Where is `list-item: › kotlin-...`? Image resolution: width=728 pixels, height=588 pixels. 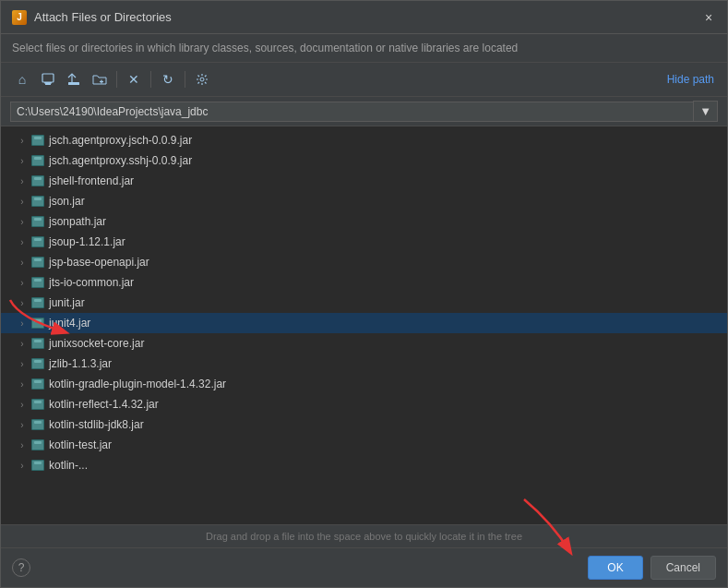 list-item: › kotlin-... is located at coordinates (364, 465).